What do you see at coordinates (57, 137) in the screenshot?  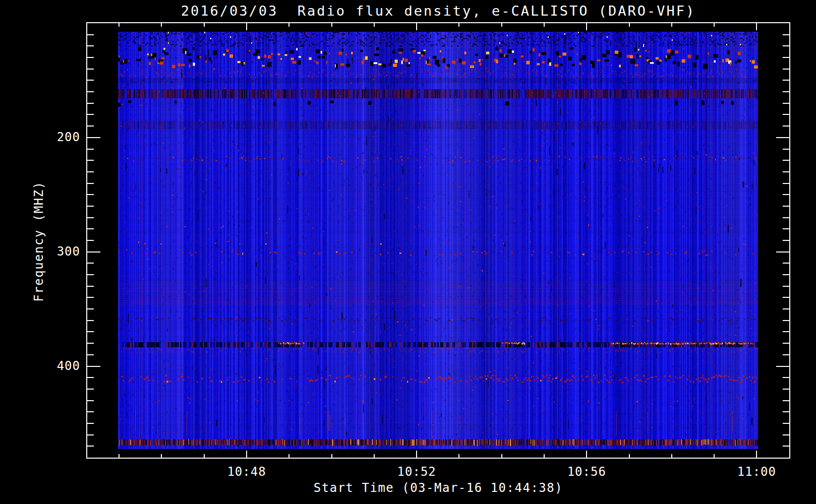 I see `y-tick-label: 200` at bounding box center [57, 137].